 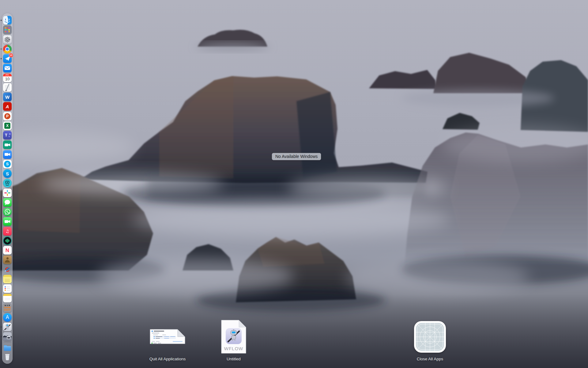 What do you see at coordinates (7, 260) in the screenshot?
I see `dock-item-contacts` at bounding box center [7, 260].